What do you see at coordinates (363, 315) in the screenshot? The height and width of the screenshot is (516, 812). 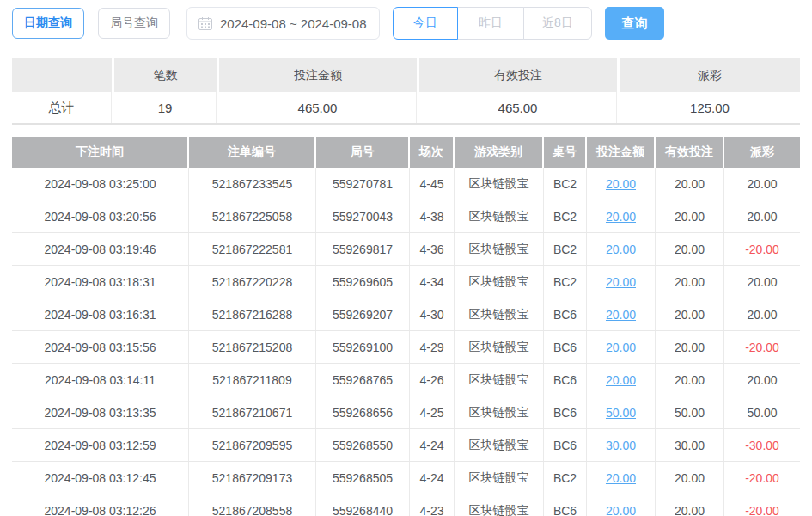 I see `record-round-id: 559269207` at bounding box center [363, 315].